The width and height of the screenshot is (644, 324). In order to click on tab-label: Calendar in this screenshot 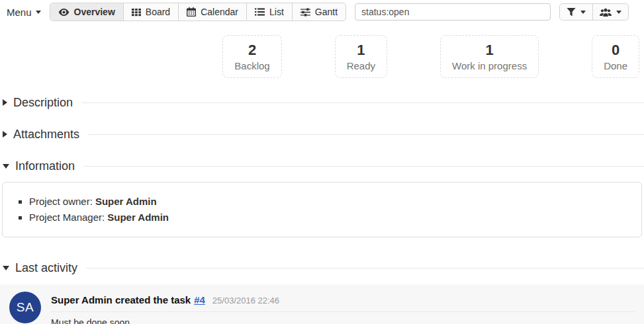, I will do `click(220, 12)`.